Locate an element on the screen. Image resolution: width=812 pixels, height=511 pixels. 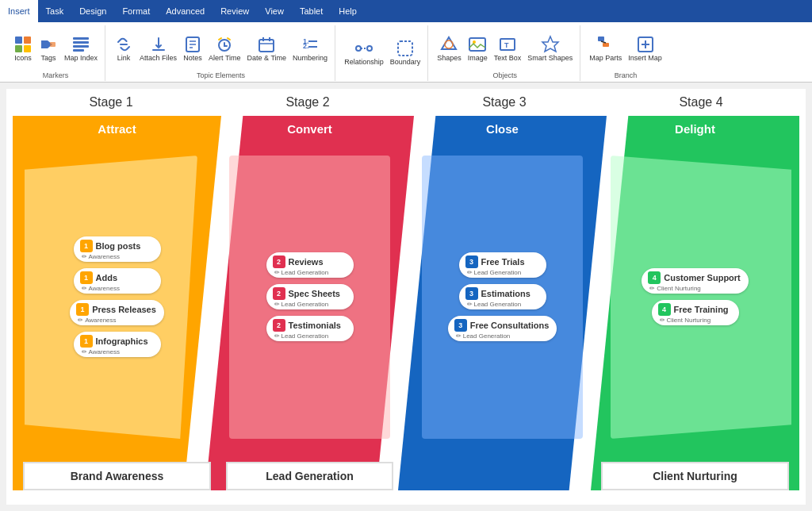
tab-help: Help is located at coordinates (347, 11).